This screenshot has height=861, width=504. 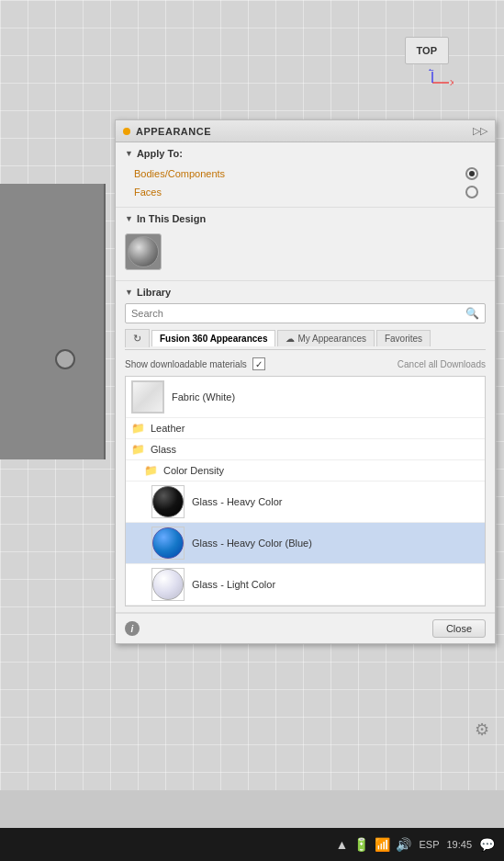 I want to click on glass-dark-sphere, so click(x=168, y=502).